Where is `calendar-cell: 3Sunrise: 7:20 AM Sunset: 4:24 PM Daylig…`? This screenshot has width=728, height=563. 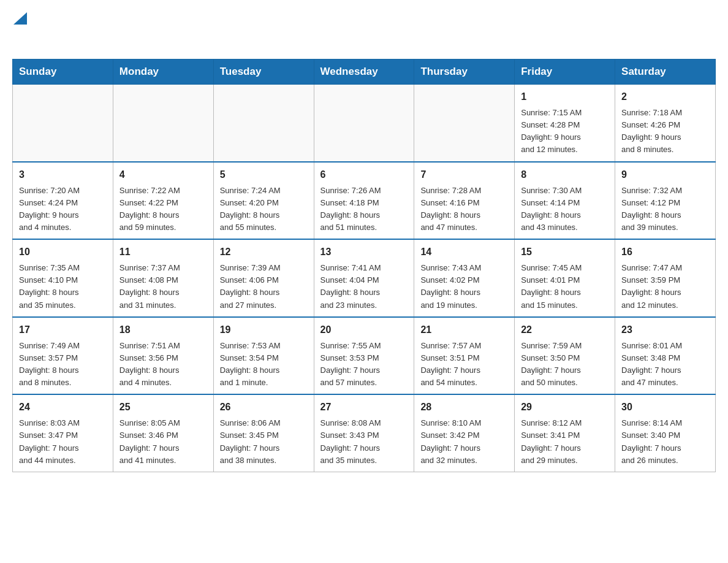
calendar-cell: 3Sunrise: 7:20 AM Sunset: 4:24 PM Daylig… is located at coordinates (63, 201).